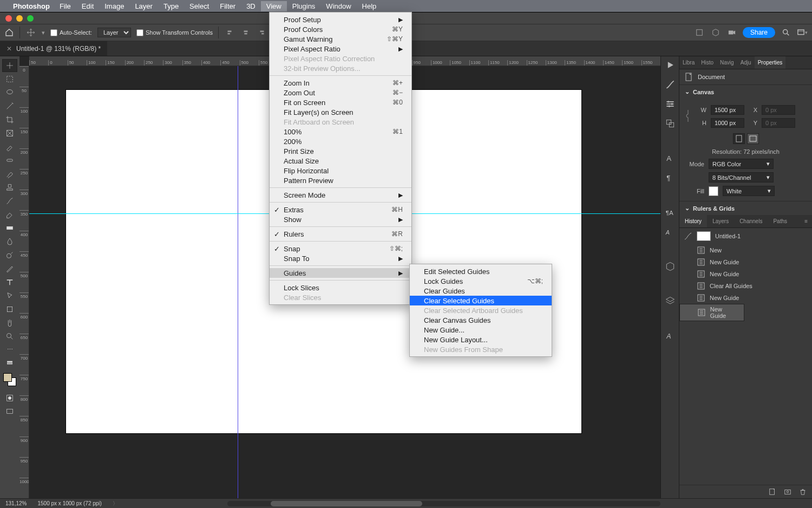 The width and height of the screenshot is (812, 508). What do you see at coordinates (65, 6) in the screenshot?
I see `menu-file: File` at bounding box center [65, 6].